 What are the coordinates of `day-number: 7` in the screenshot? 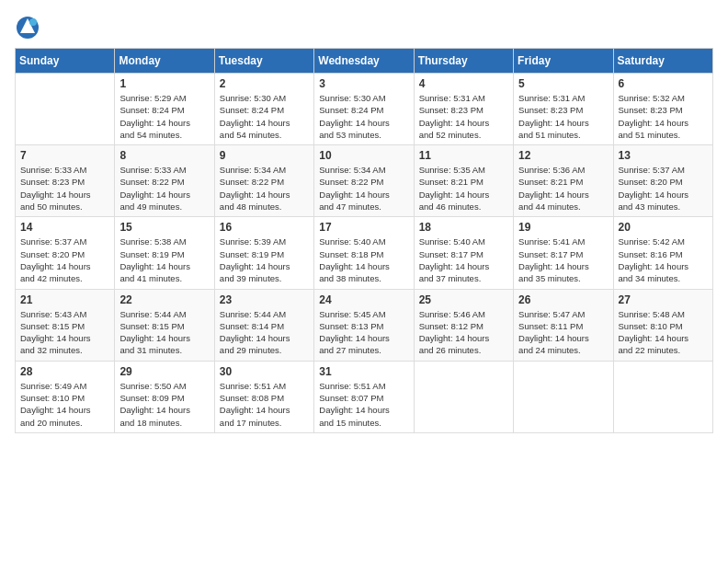 It's located at (64, 155).